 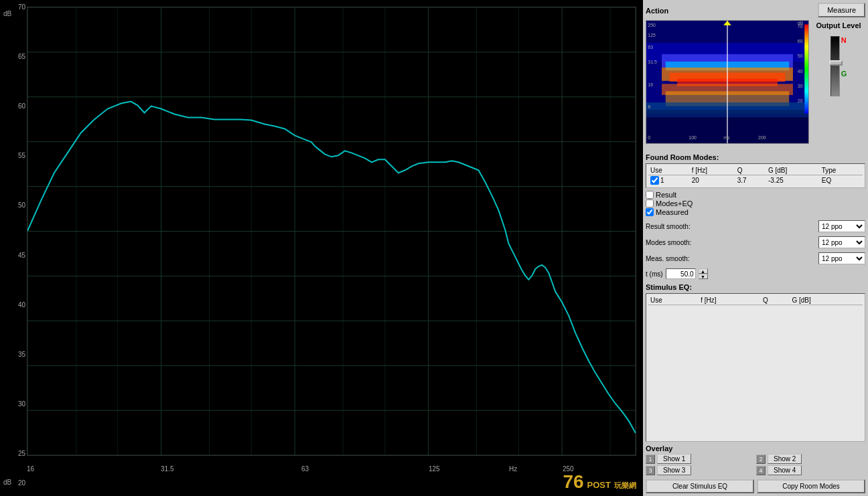 I want to click on tms-label: t (ms), so click(x=654, y=274).